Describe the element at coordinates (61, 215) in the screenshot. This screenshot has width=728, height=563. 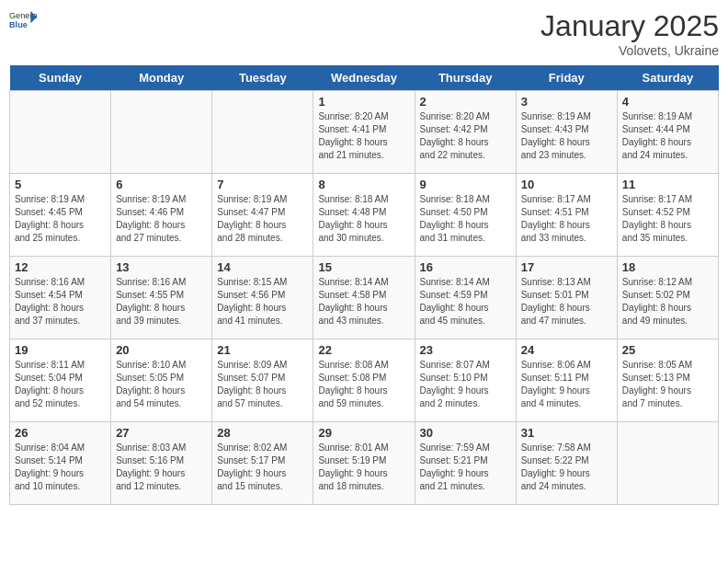
I see `calendar-cell: 5Sunrise: 8:19 AM Sunset: 4:45 PM Daylig…` at that location.